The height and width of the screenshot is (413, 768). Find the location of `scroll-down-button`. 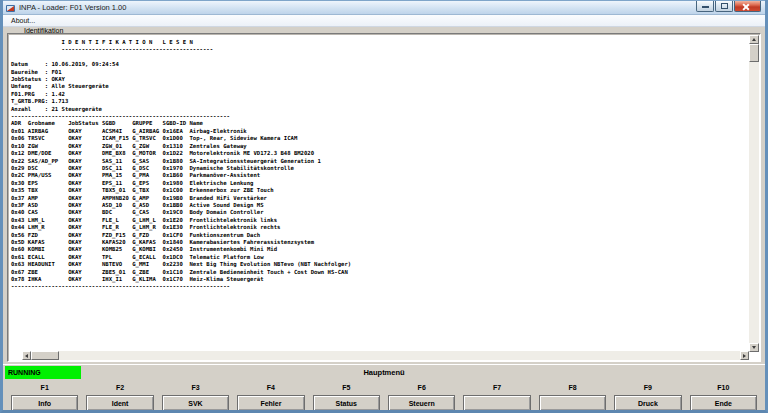

scroll-down-button is located at coordinates (754, 348).